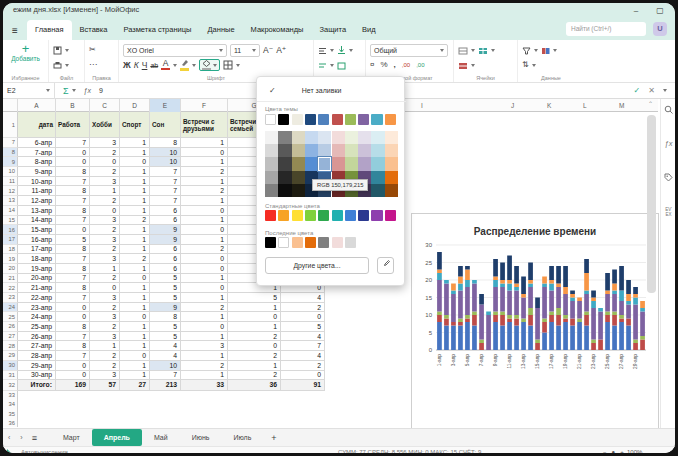  What do you see at coordinates (66, 91) in the screenshot?
I see `sum-sigma-icon: Σ` at bounding box center [66, 91].